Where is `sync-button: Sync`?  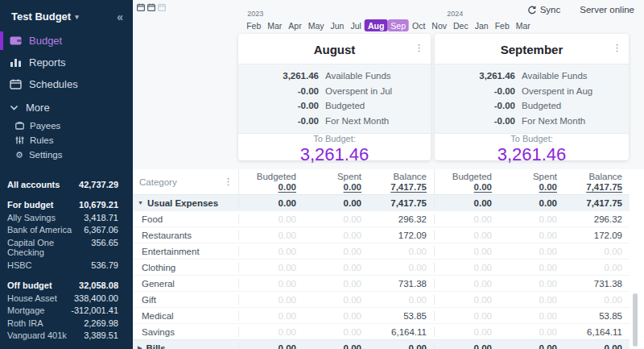 sync-button: Sync is located at coordinates (544, 10).